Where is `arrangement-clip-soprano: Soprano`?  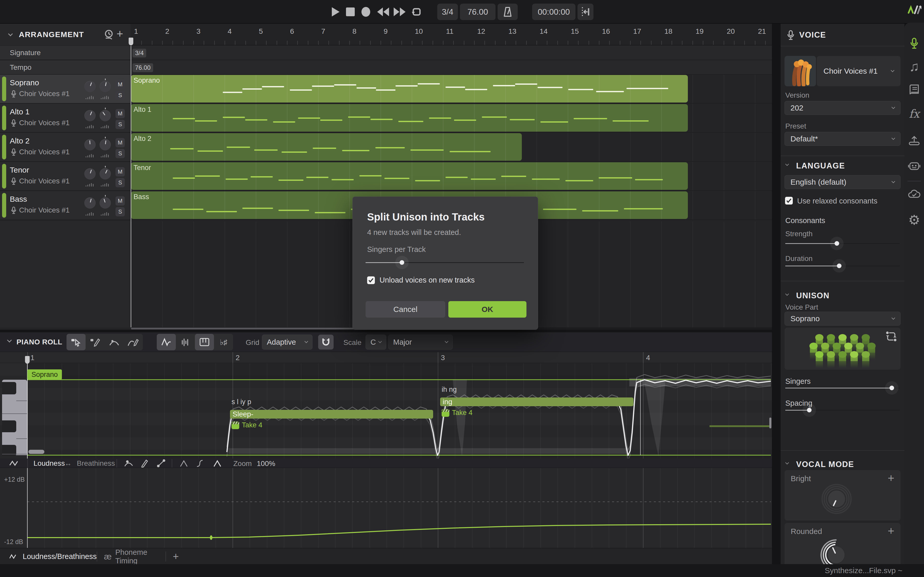 arrangement-clip-soprano: Soprano is located at coordinates (409, 89).